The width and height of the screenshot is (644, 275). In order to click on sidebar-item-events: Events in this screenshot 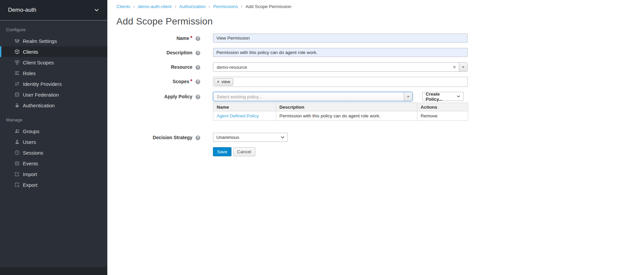, I will do `click(54, 163)`.